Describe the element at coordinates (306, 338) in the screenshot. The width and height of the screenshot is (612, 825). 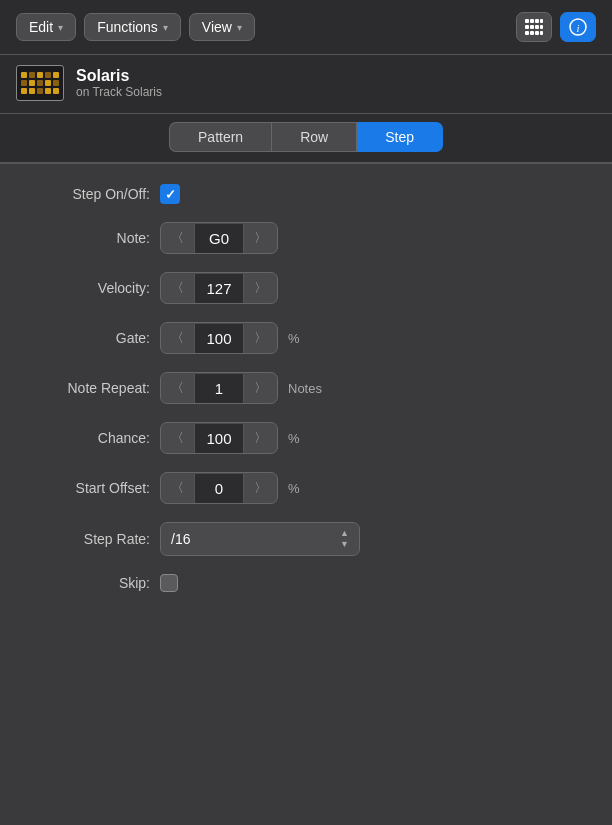
I see `gate-row: Gate: 〈 100 〉 %` at that location.